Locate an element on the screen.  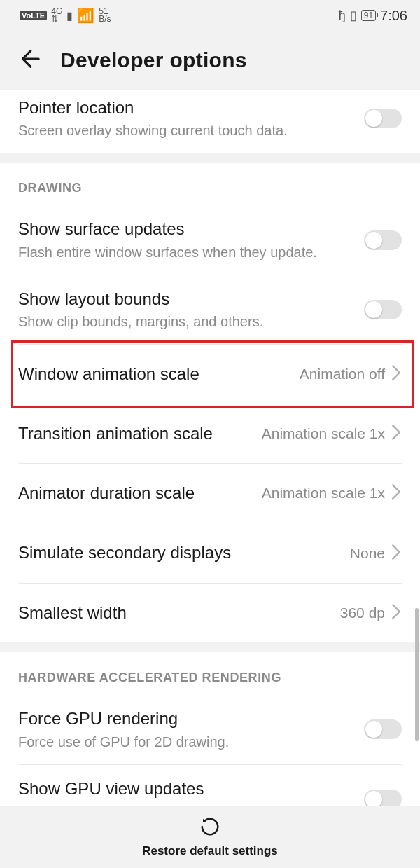
pointer-location-title: Pointer location is located at coordinates (187, 108).